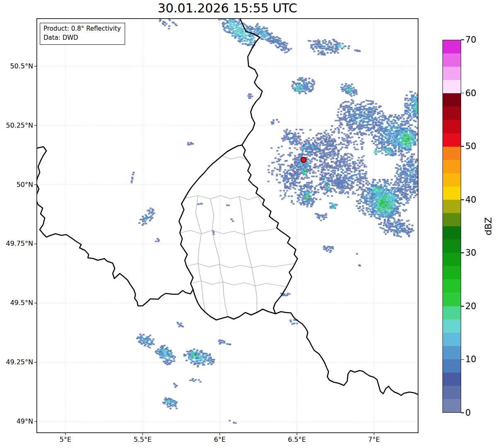  Describe the element at coordinates (488, 226) in the screenshot. I see `colorbar-unit-label: dBZ` at that location.